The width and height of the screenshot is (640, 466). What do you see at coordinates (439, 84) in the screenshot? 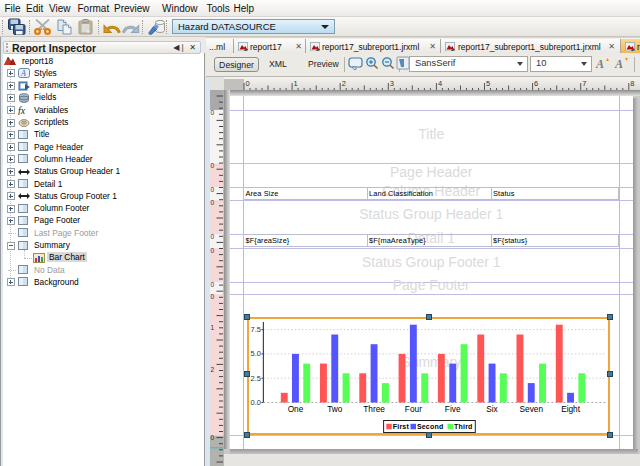
I see `svg-text: 4` at bounding box center [439, 84].